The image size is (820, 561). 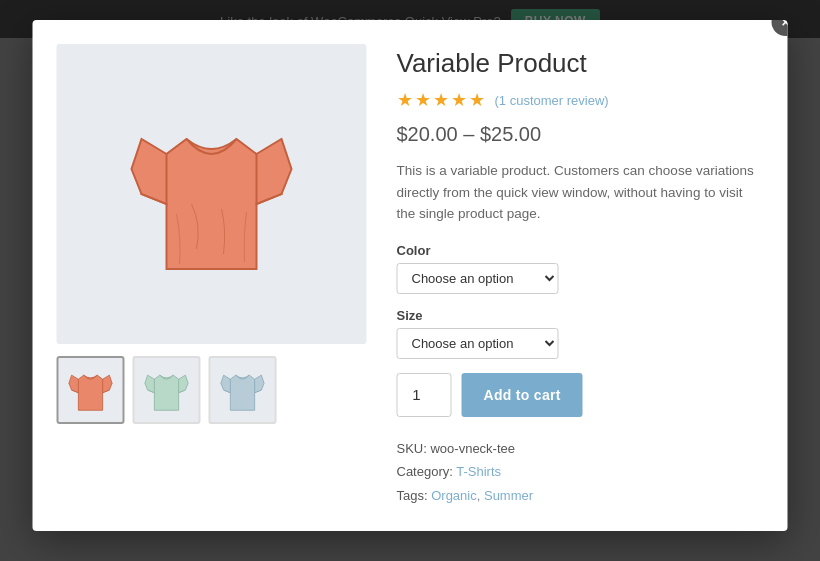 What do you see at coordinates (412, 496) in the screenshot?
I see `tags-label: Tags:` at bounding box center [412, 496].